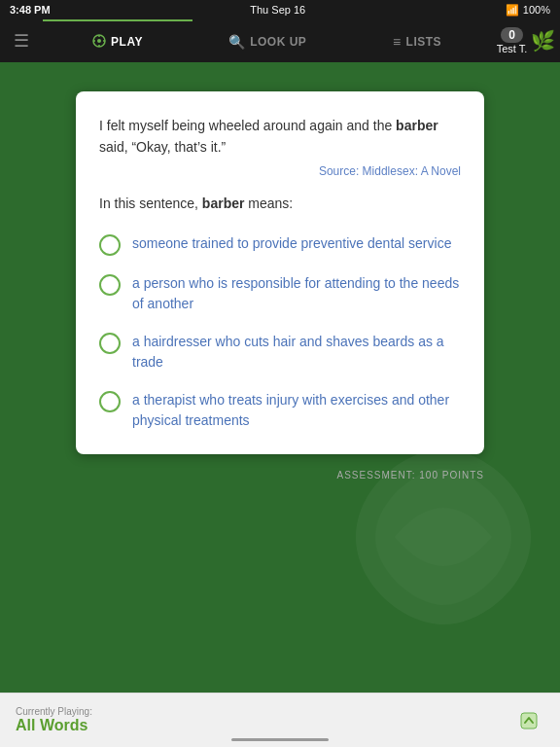  What do you see at coordinates (278, 10) in the screenshot?
I see `status-date: Thu Sep 16` at bounding box center [278, 10].